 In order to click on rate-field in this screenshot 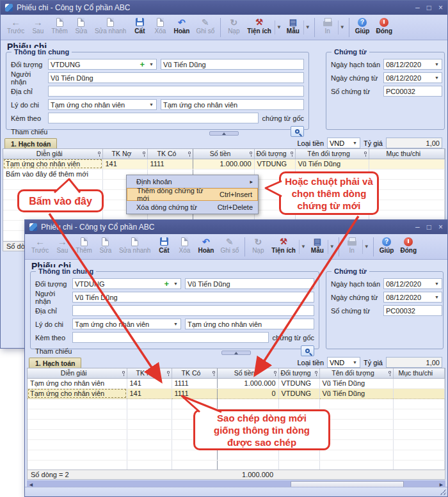, I will do `click(414, 362)`.